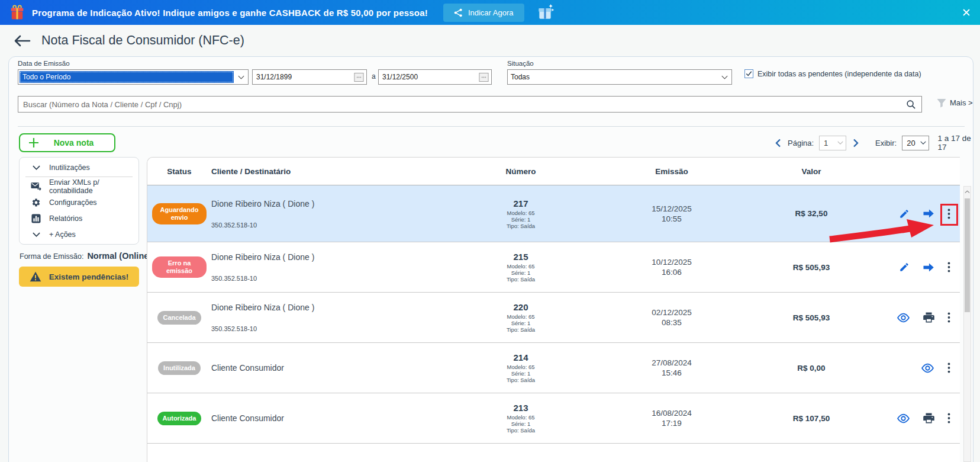 This screenshot has height=462, width=980. Describe the element at coordinates (967, 192) in the screenshot. I see `scrollbar-up-button` at that location.